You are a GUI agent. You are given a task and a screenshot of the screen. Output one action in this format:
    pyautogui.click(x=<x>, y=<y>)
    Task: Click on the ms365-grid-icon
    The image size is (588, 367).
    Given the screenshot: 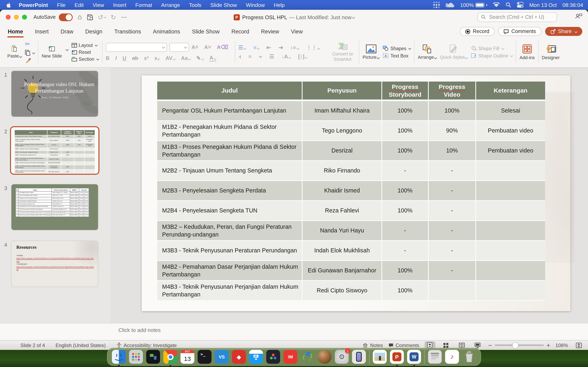 What is the action you would take?
    pyautogui.click(x=436, y=5)
    